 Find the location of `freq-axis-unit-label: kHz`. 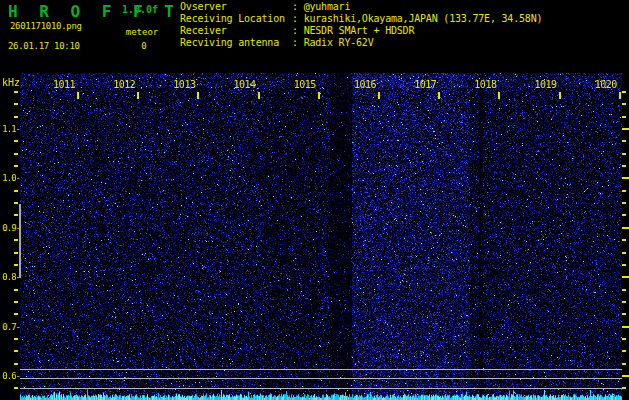

freq-axis-unit-label: kHz is located at coordinates (11, 82).